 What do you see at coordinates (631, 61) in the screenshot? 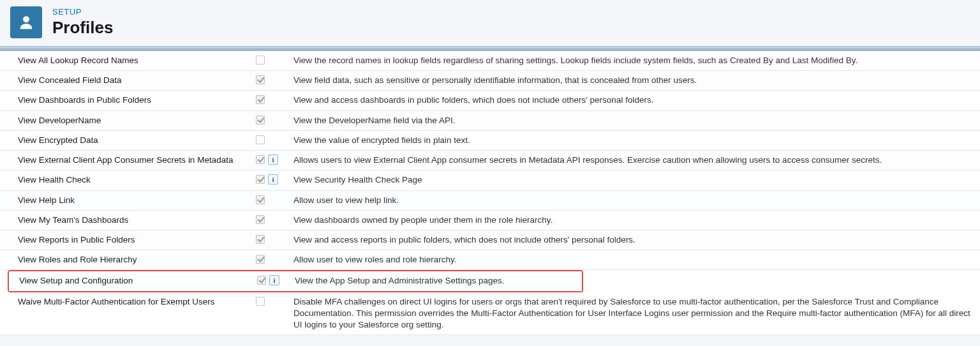
I see `permission-description: View the record names in lookup fields r…` at bounding box center [631, 61].